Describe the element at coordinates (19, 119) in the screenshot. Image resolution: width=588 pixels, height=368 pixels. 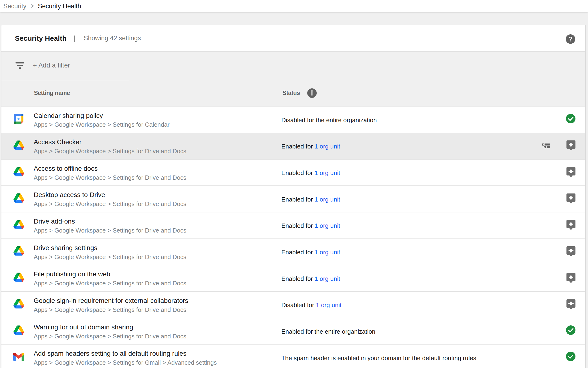
I see `svg-text: 31` at that location.